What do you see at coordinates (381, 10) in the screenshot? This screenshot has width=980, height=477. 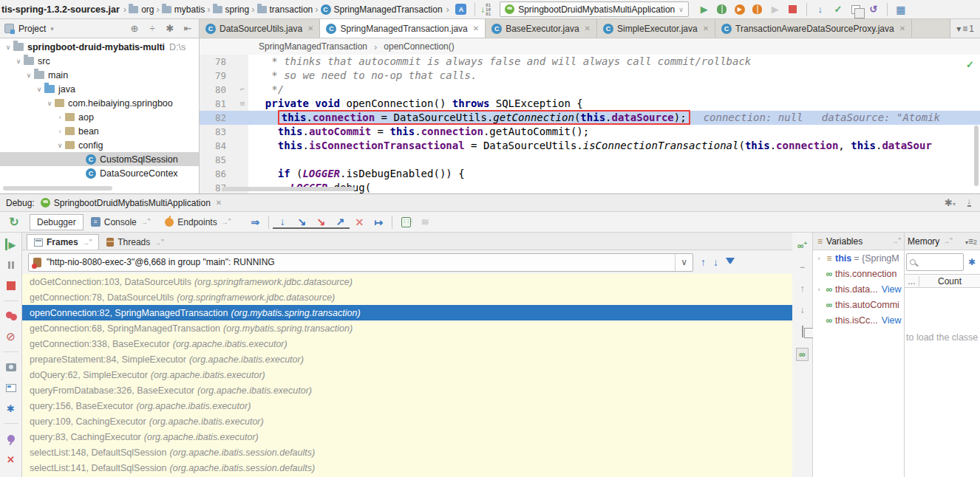 I see `breadcrumb-item-class: CSpringManagedTransaction` at bounding box center [381, 10].